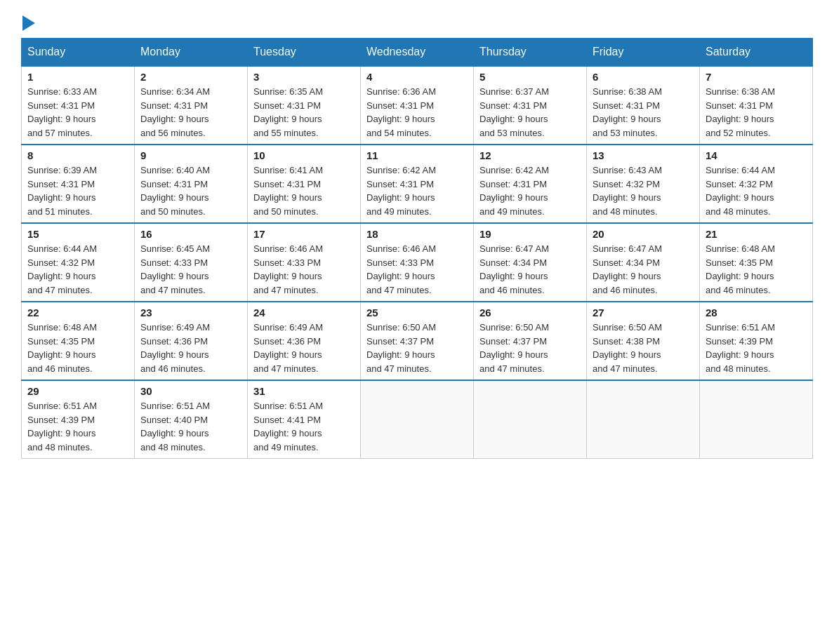  What do you see at coordinates (643, 262) in the screenshot?
I see `calendar-cell: 20 Sunrise: 6:47 AM Sunset: 4:34 PM Dayl…` at bounding box center [643, 262].